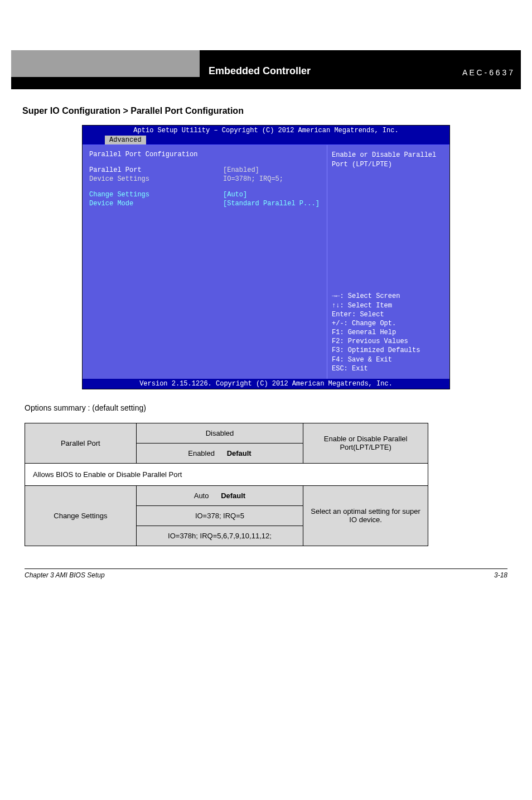 The width and height of the screenshot is (532, 800). I want to click on bios-title-bar: Aptio Setup Utility – Copyright (C) 2012…, so click(266, 131).